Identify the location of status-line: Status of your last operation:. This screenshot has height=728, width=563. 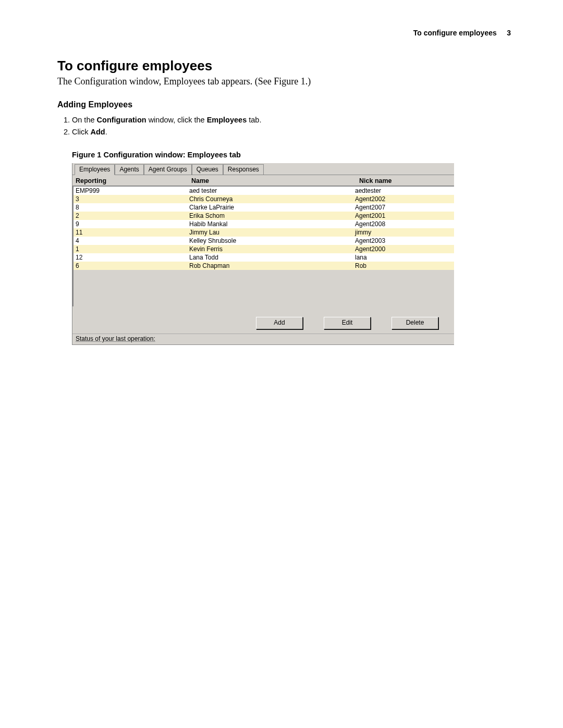
(263, 339).